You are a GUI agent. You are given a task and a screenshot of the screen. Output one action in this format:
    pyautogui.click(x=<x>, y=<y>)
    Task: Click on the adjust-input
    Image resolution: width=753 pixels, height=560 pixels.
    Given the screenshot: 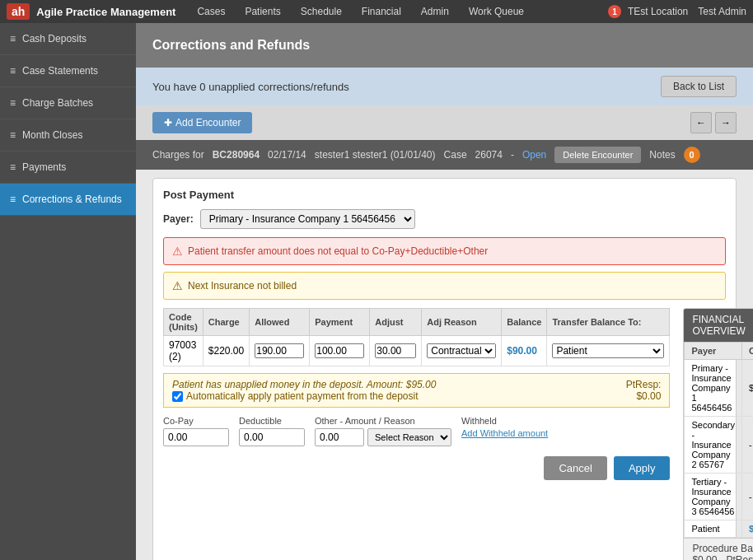 What is the action you would take?
    pyautogui.click(x=395, y=351)
    